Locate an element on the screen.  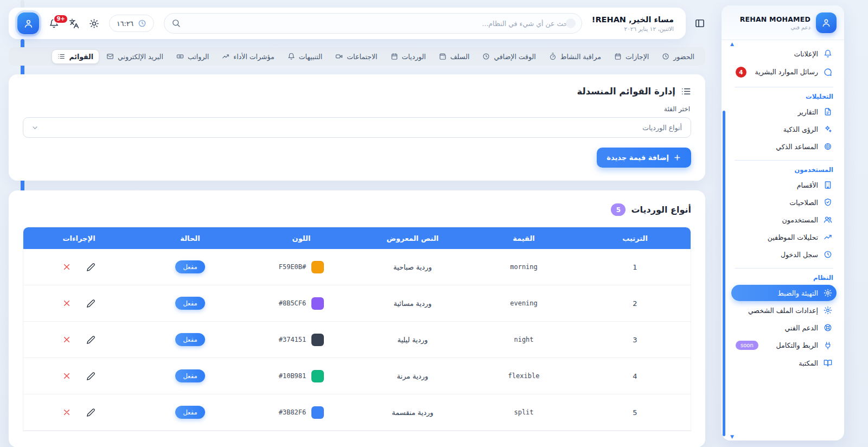
sidebar-item-hr-messages: رسائل الموارد البشرية 4 is located at coordinates (784, 72).